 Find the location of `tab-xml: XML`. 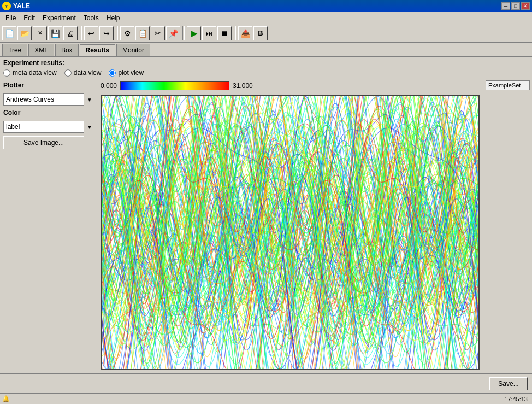

tab-xml: XML is located at coordinates (42, 50).